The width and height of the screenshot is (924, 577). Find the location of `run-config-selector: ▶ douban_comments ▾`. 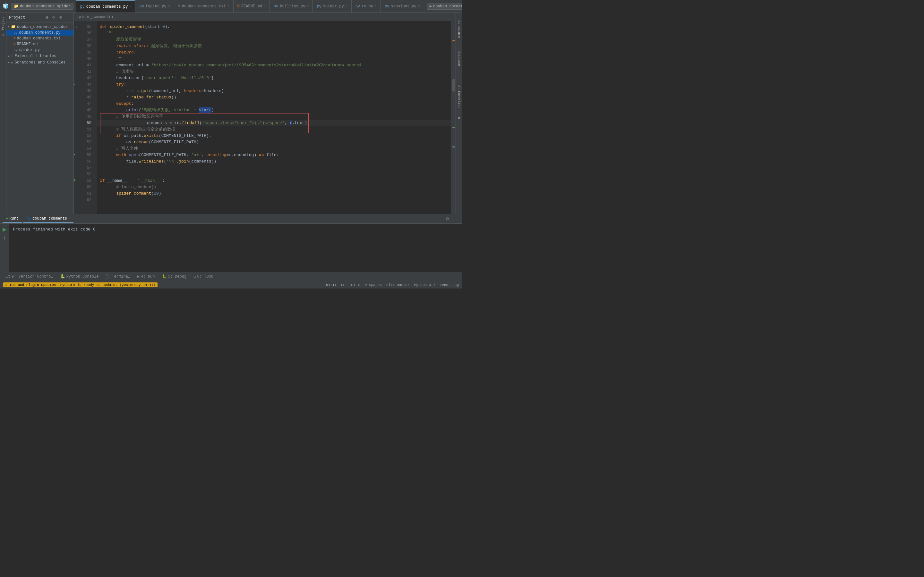

run-config-selector: ▶ douban_comments ▾ is located at coordinates (444, 6).